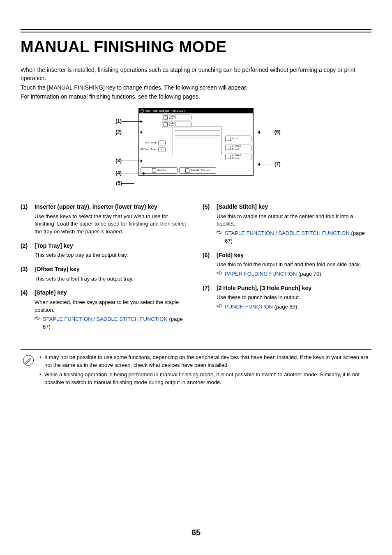 The width and height of the screenshot is (392, 555). What do you see at coordinates (148, 150) in the screenshot?
I see `offset-tray-label: Offset Tray` at bounding box center [148, 150].